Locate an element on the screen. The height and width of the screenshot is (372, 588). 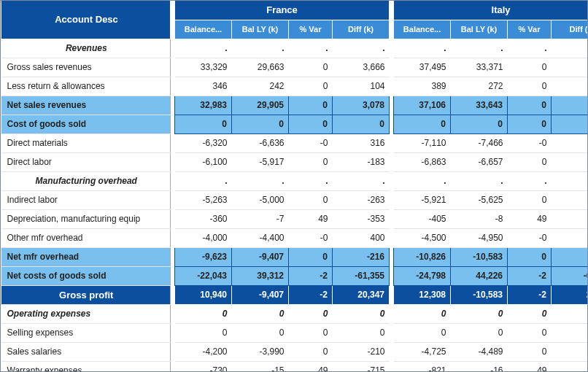
cell-value: 389 is located at coordinates (422, 86).